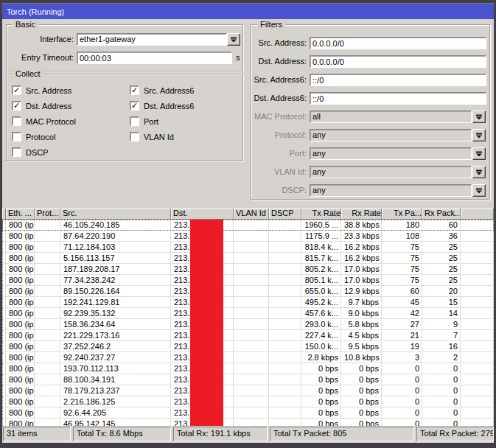 Image resolution: width=496 pixels, height=448 pixels. I want to click on cell-tx_rate: 1960.5 ..., so click(321, 225).